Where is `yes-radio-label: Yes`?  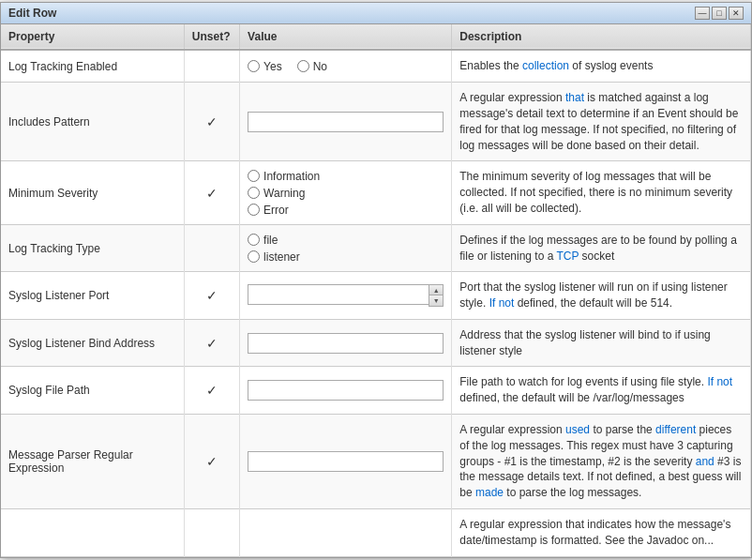
yes-radio-label: Yes is located at coordinates (264, 67).